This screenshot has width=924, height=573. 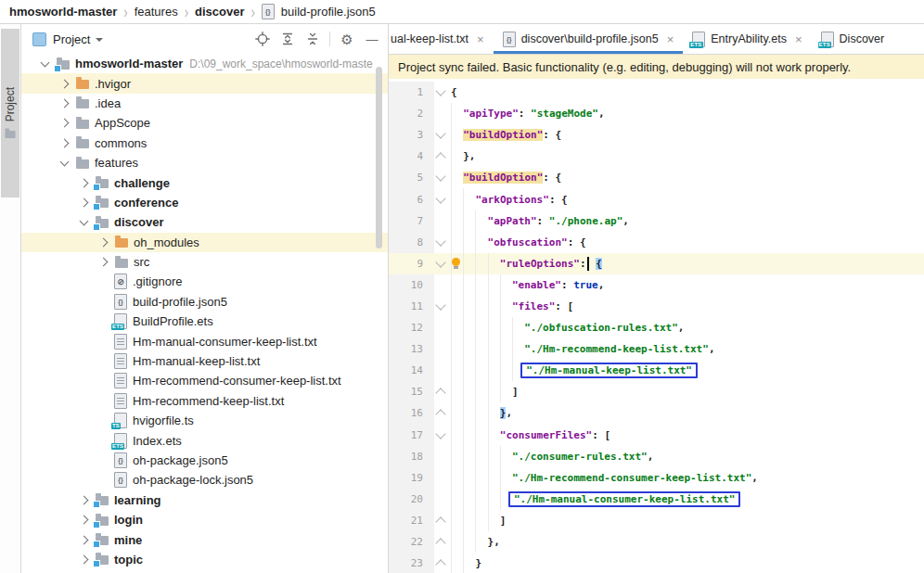 I want to click on code-line: 9"ruleOptions": {, so click(x=657, y=263).